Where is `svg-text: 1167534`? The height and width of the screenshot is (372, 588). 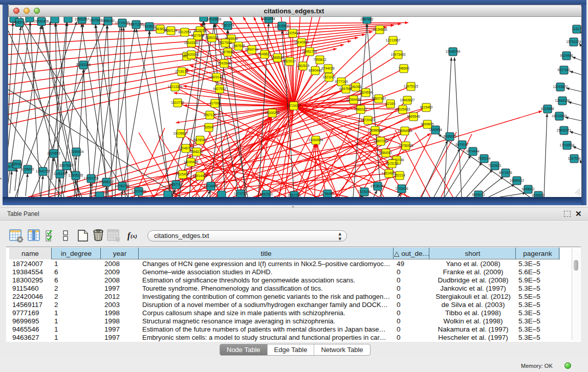 svg-text: 1167534 is located at coordinates (574, 159).